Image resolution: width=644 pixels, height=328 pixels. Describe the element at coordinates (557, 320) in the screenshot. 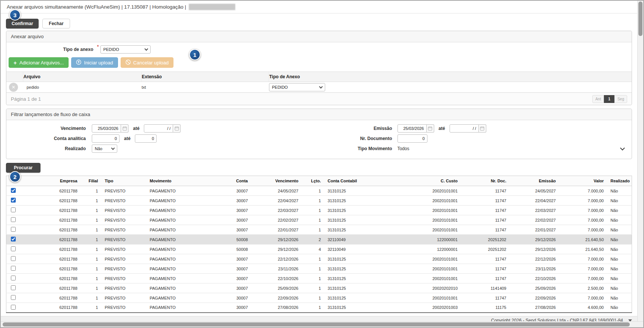

I see `copyright-text: Copyright 2026 - Send Solutions Ltda - C…` at that location.